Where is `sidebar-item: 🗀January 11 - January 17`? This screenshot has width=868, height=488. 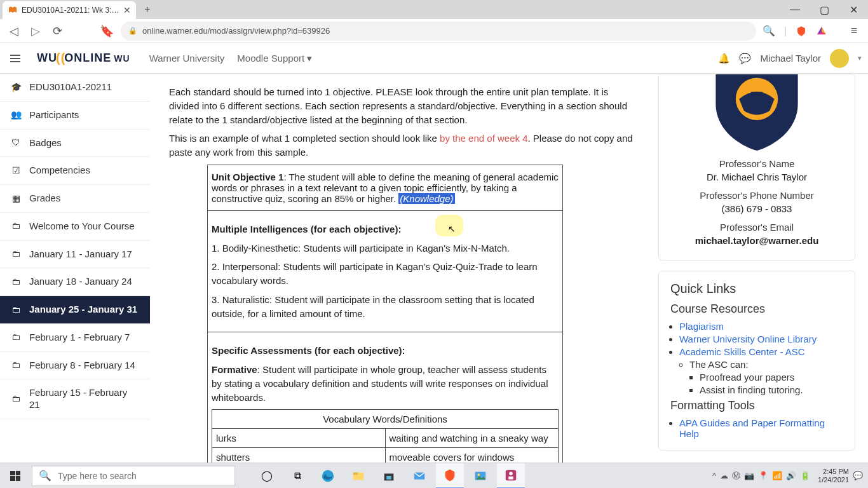
sidebar-item: 🗀January 11 - January 17 is located at coordinates (75, 255).